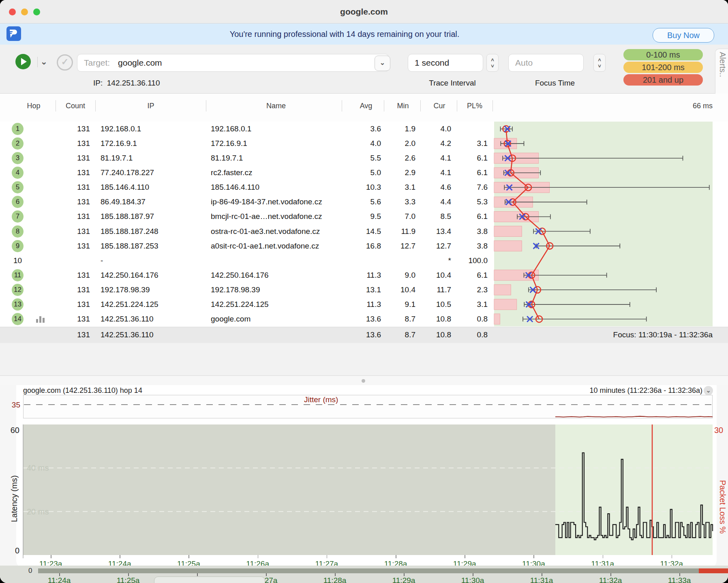 Image resolution: width=728 pixels, height=583 pixels. What do you see at coordinates (364, 335) in the screenshot?
I see `summary-row: 131 142.251.36.110 13.6 8.7 10.8 0.8 Foc…` at bounding box center [364, 335].